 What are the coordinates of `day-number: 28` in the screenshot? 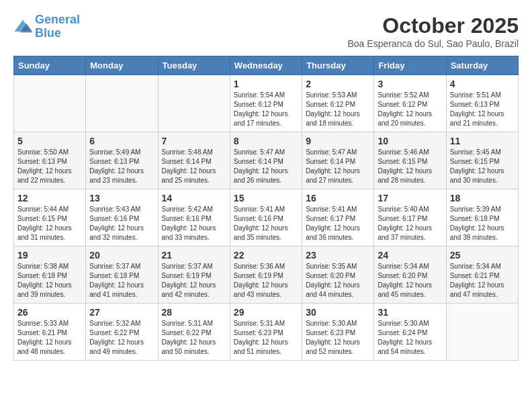 It's located at (194, 312).